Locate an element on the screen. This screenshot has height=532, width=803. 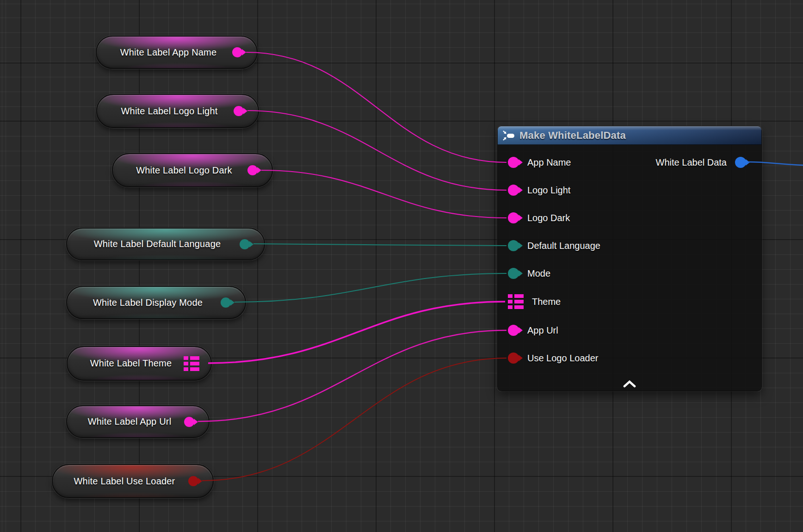
output-pin-white-label-data is located at coordinates (741, 162).